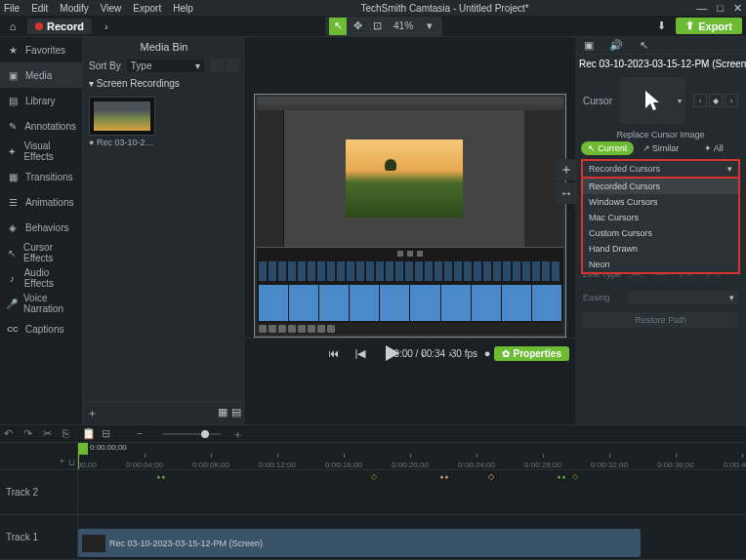  What do you see at coordinates (94, 543) in the screenshot?
I see `clip-thumbnail` at bounding box center [94, 543].